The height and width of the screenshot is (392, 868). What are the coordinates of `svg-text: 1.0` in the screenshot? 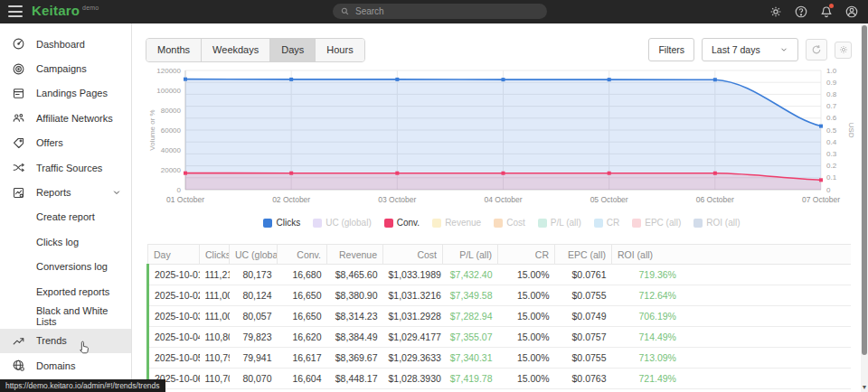 It's located at (832, 70).